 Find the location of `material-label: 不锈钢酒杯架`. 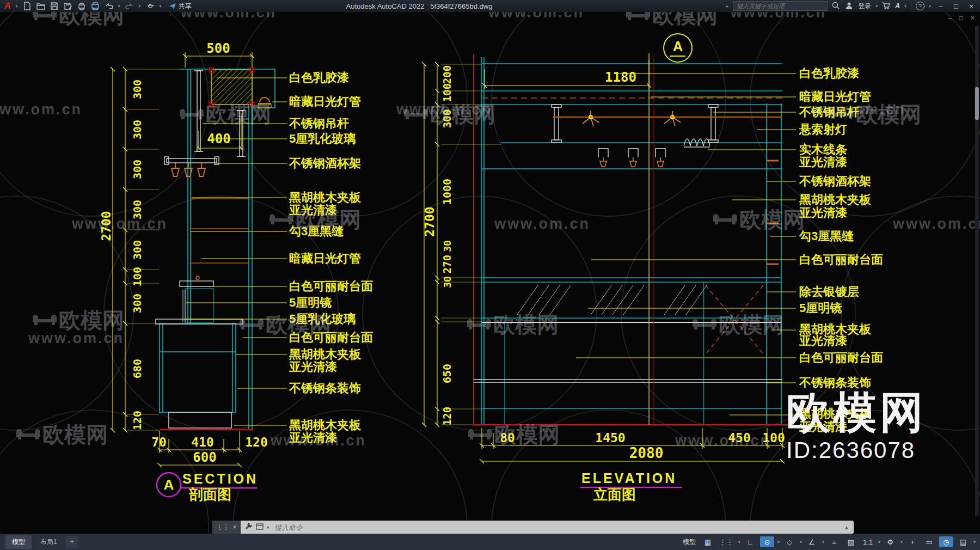

material-label: 不锈钢酒杯架 is located at coordinates (835, 181).